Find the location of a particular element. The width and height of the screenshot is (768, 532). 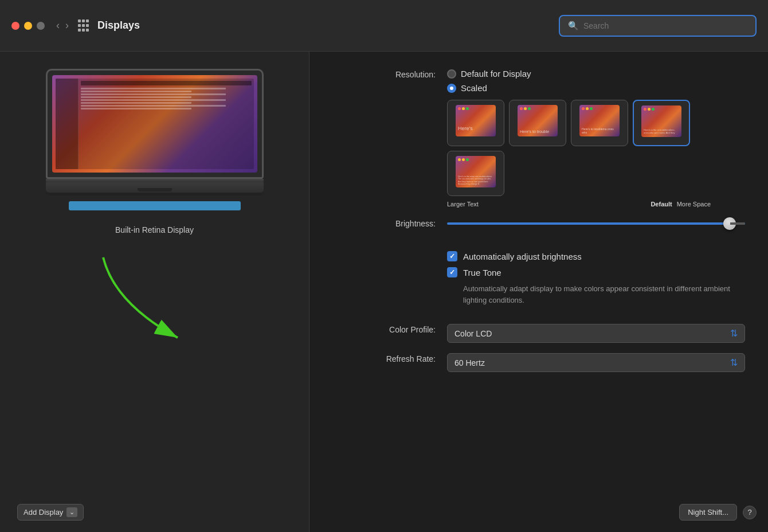

scale-preview-4: Here's to the cr troublemakers. ones who… is located at coordinates (661, 122).